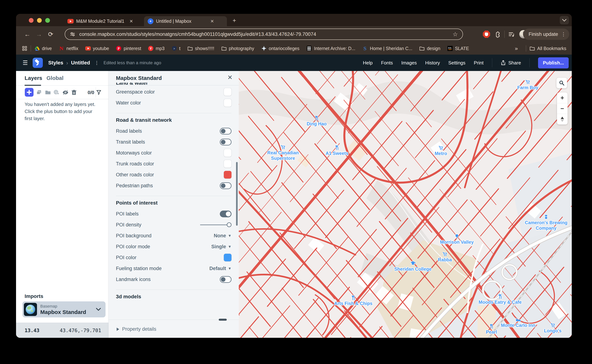 The width and height of the screenshot is (592, 364). I want to click on poi-ding-hao: Ding Hao, so click(317, 121).